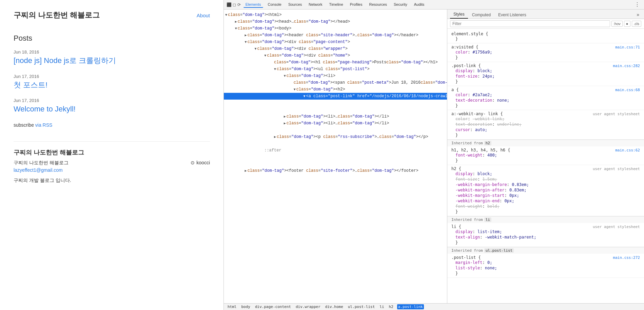 The width and height of the screenshot is (644, 310). What do you see at coordinates (335, 96) in the screenshot?
I see `dom-line: ▼<a class="post-link" href="/nodejs/2016…` at bounding box center [335, 96].